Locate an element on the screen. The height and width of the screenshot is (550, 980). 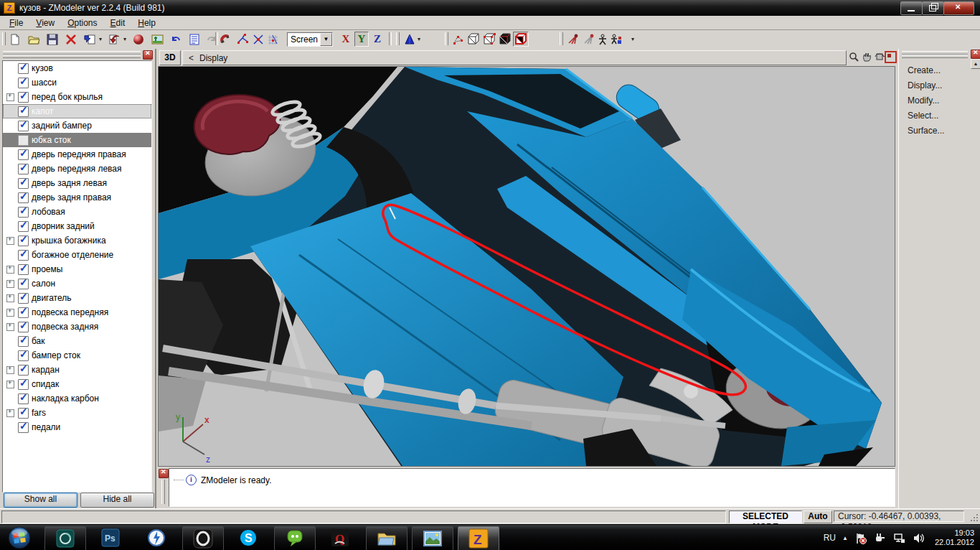
cube-mode-edges-icon is located at coordinates (489, 39).